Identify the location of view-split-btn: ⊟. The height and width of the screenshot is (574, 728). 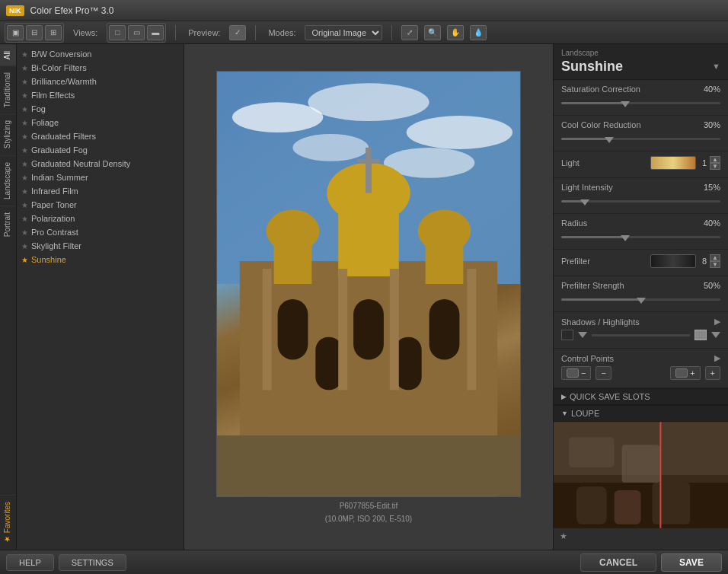
(34, 33).